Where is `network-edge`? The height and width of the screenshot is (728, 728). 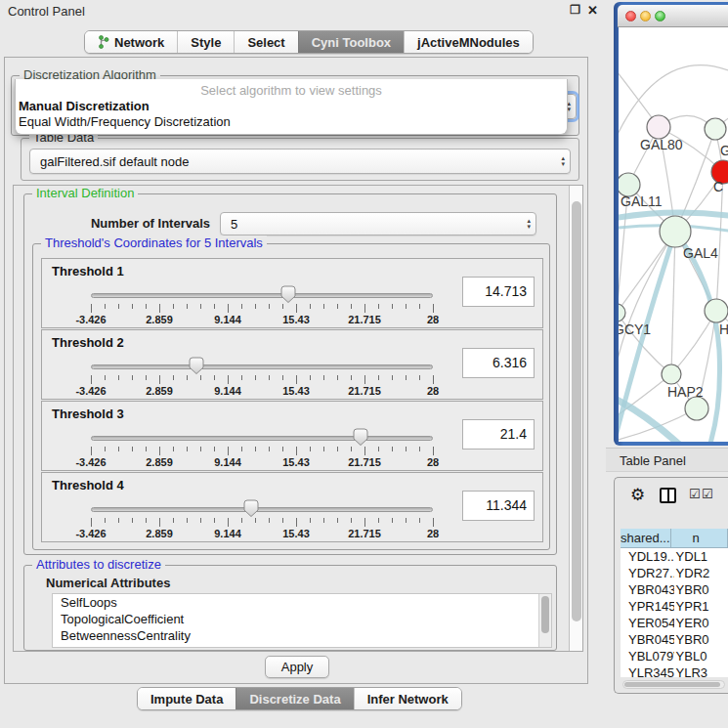
network-edge is located at coordinates (673, 303).